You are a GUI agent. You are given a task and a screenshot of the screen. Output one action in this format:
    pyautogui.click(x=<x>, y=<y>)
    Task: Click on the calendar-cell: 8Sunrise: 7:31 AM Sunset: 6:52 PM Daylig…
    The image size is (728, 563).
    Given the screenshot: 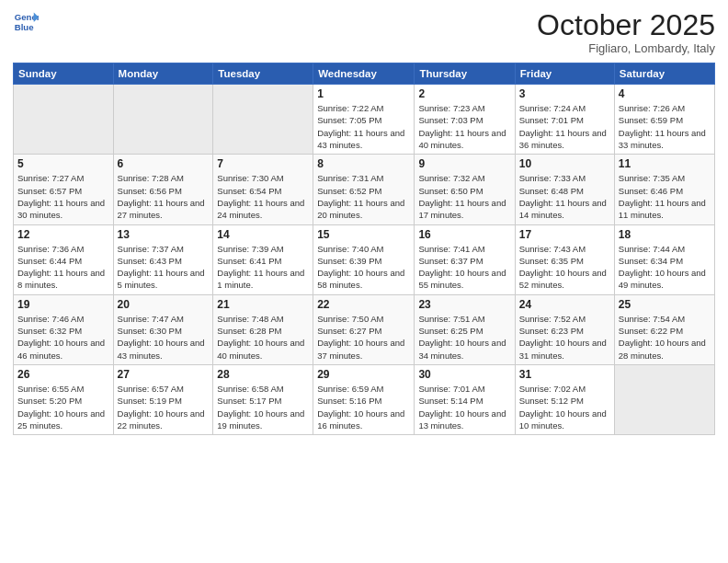 What is the action you would take?
    pyautogui.click(x=364, y=190)
    